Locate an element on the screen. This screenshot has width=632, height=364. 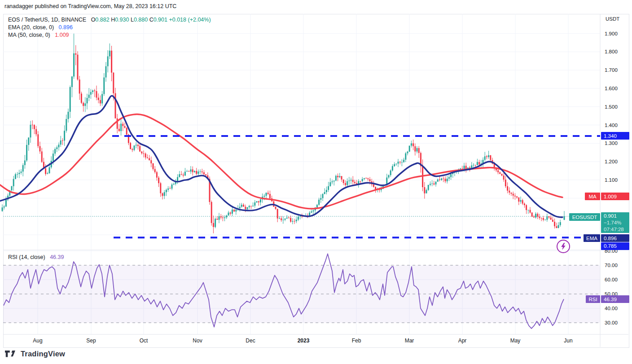
bolt-glyph is located at coordinates (563, 246).